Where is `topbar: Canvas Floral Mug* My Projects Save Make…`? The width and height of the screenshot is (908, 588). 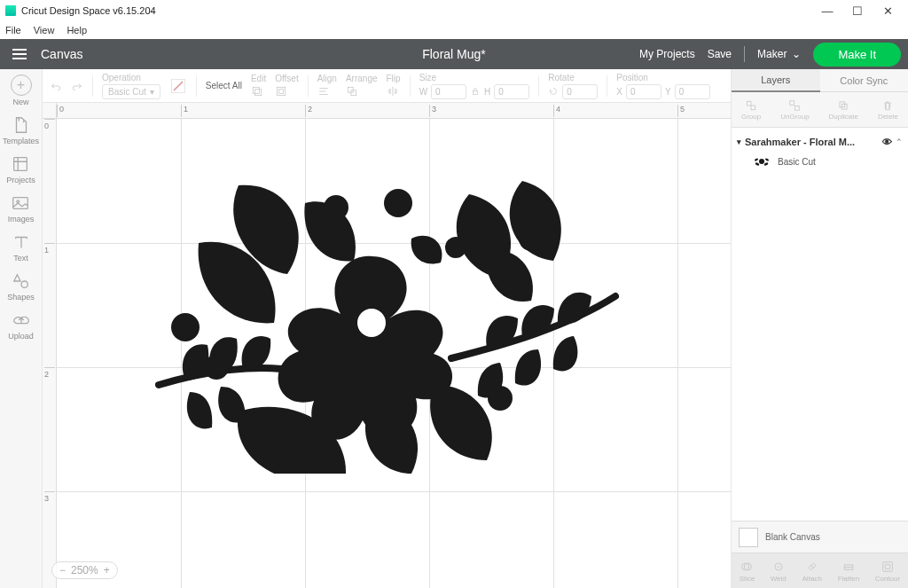
topbar: Canvas Floral Mug* My Projects Save Make… is located at coordinates (454, 54).